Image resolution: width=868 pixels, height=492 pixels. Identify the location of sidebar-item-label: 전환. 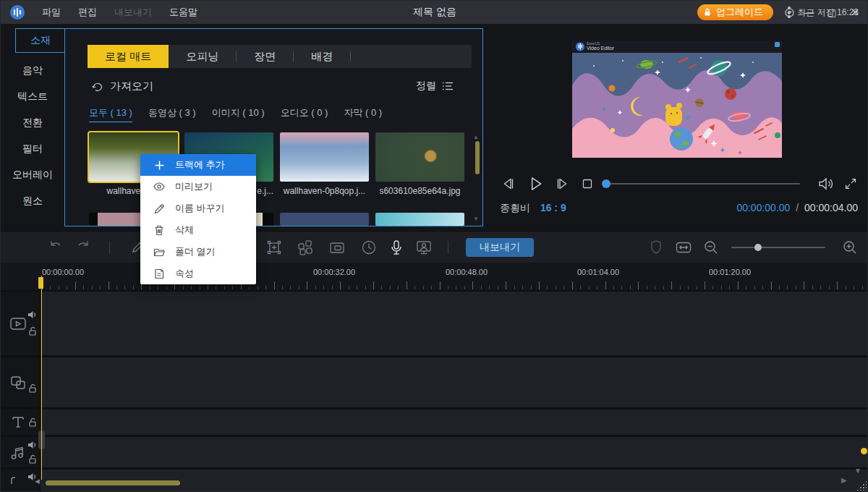
(33, 122).